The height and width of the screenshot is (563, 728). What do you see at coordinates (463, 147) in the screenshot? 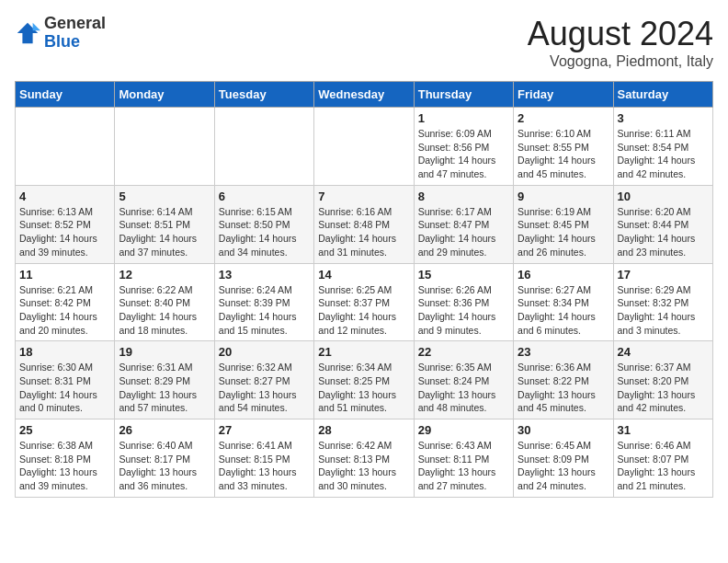
I see `calendar-cell: 1Sunrise: 6:09 AM Sunset: 8:56 PM Daylig…` at bounding box center [463, 147].